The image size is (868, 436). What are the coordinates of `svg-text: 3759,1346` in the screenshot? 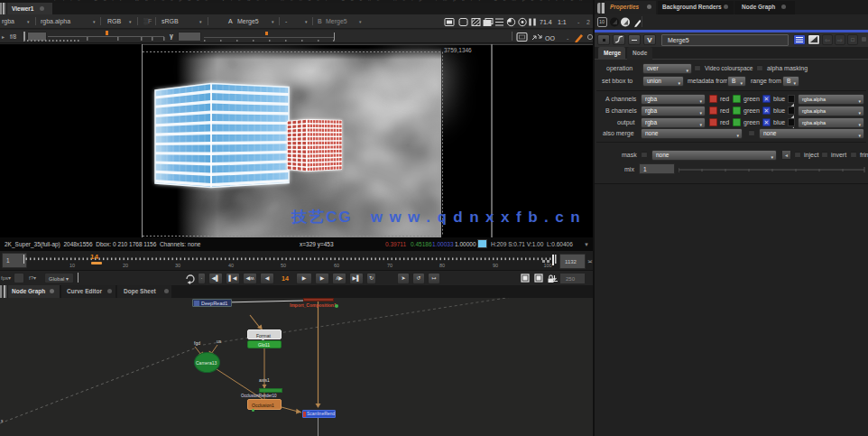 It's located at (458, 51).